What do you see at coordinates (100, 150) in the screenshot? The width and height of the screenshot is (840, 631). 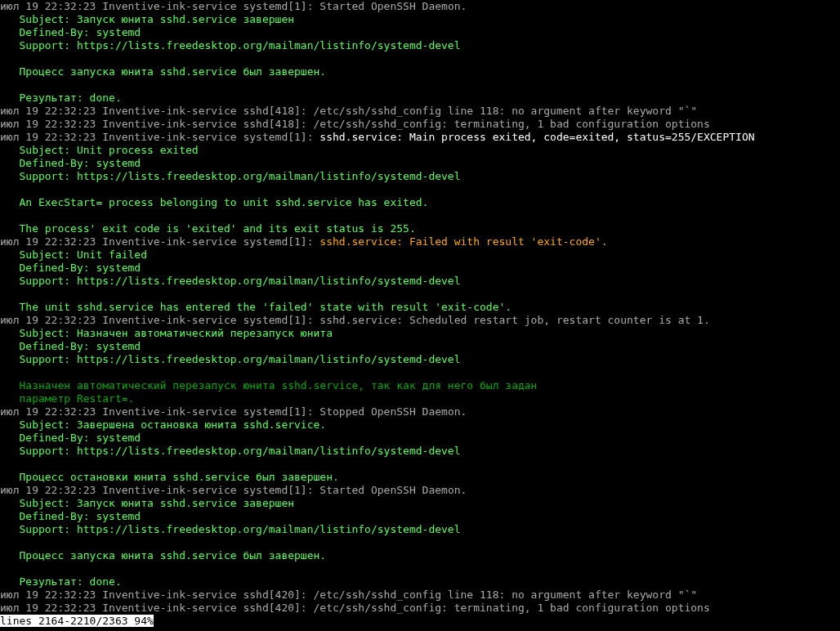 I see `log-detail: Subject: Unit process exited` at bounding box center [100, 150].